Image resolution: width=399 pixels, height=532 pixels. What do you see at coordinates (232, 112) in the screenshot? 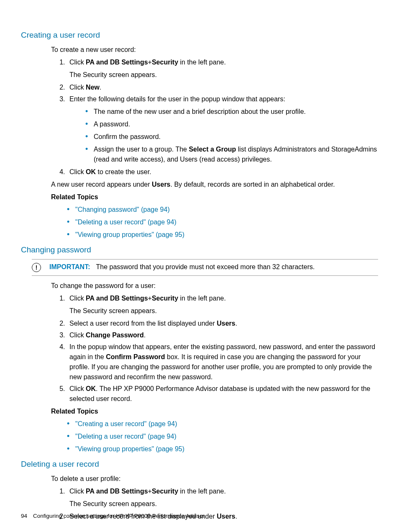
I see `bullet-item: The name of the new user and a brief des…` at bounding box center [232, 112].